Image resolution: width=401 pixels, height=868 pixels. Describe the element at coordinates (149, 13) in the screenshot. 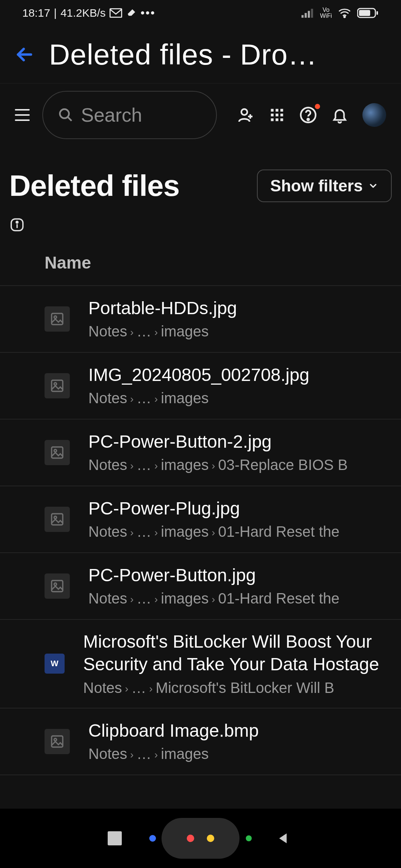

I see `status-overflow-icon: •••` at that location.